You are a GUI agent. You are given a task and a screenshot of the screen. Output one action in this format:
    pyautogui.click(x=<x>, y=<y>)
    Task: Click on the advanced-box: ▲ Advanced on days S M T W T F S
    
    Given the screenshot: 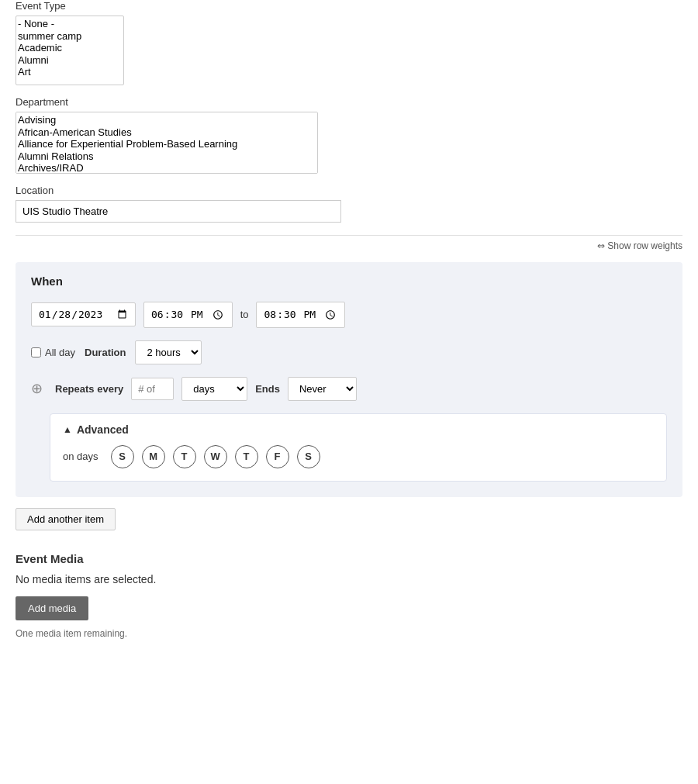 What is the action you would take?
    pyautogui.click(x=358, y=447)
    